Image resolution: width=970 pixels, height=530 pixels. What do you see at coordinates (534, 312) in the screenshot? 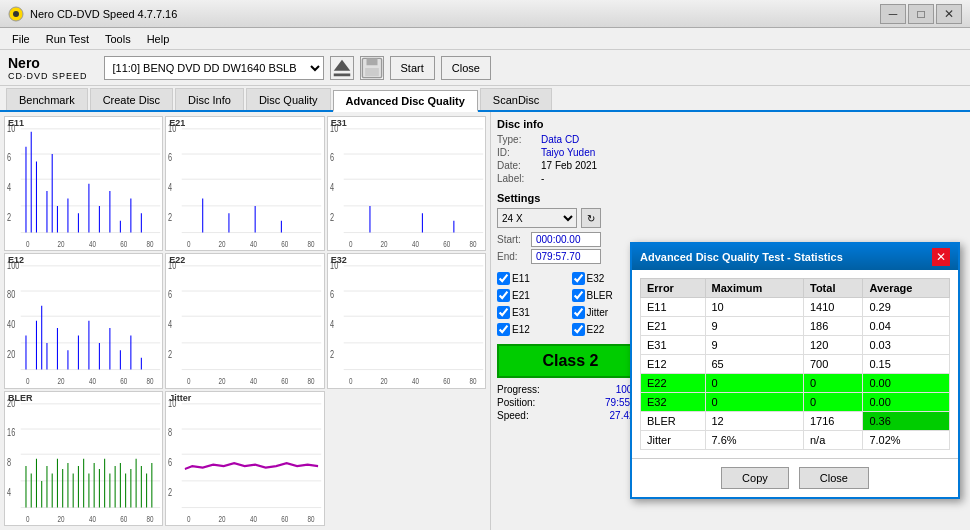
I see `checkbox-e31: E31` at bounding box center [534, 312].